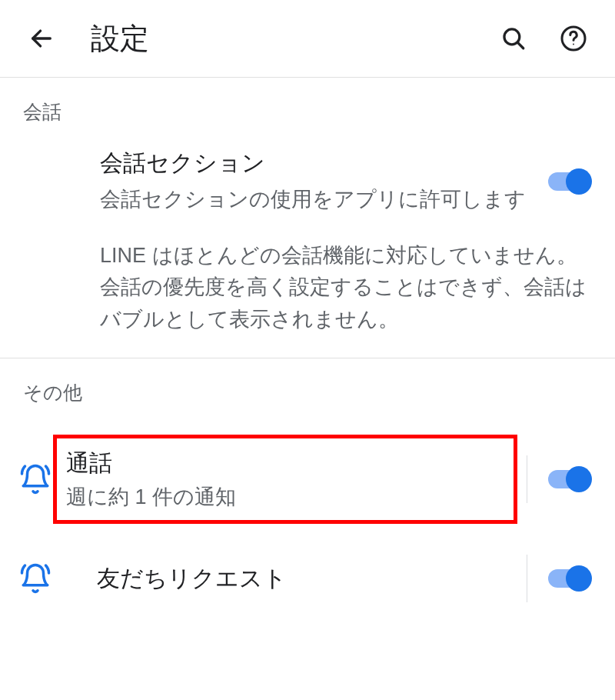  I want to click on section-label-conversation: 会話, so click(308, 108).